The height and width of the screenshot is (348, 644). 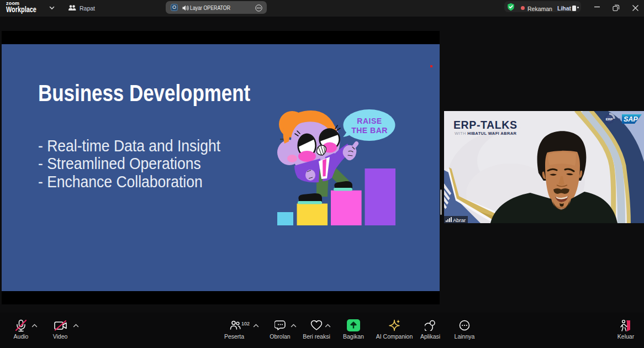 What do you see at coordinates (619, 119) in the screenshot?
I see `svg-text: talk` at bounding box center [619, 119].